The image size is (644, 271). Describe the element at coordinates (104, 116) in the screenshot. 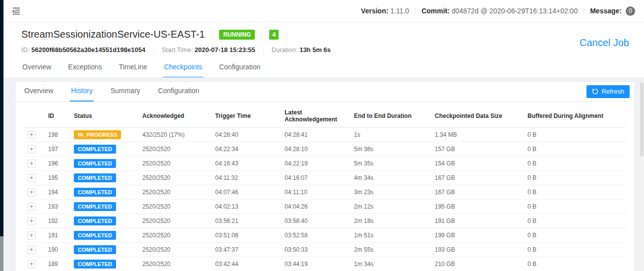

I see `column-header-status: Status` at that location.